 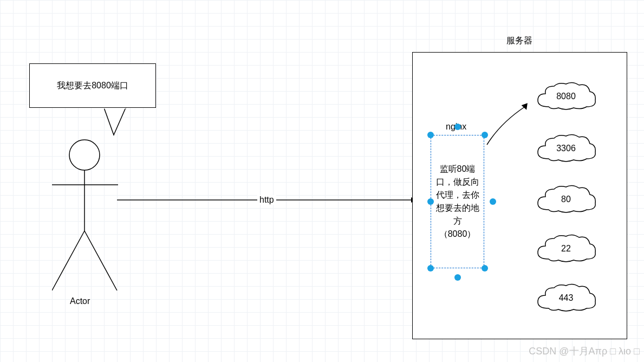 I want to click on arrow-label: http, so click(x=266, y=200).